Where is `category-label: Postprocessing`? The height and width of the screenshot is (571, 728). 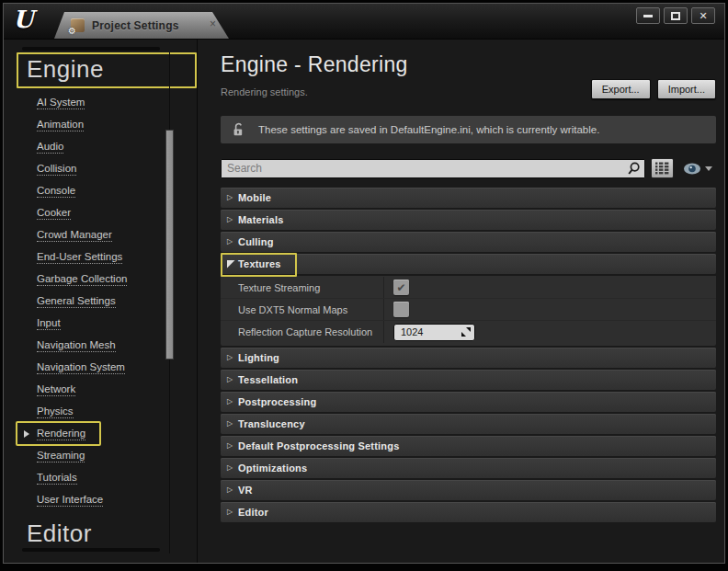 category-label: Postprocessing is located at coordinates (278, 402).